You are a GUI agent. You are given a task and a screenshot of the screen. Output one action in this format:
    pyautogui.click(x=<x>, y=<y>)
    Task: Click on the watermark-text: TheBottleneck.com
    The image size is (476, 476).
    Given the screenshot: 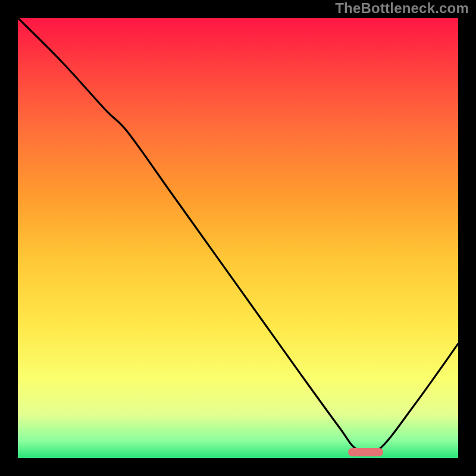 What is the action you would take?
    pyautogui.click(x=402, y=8)
    